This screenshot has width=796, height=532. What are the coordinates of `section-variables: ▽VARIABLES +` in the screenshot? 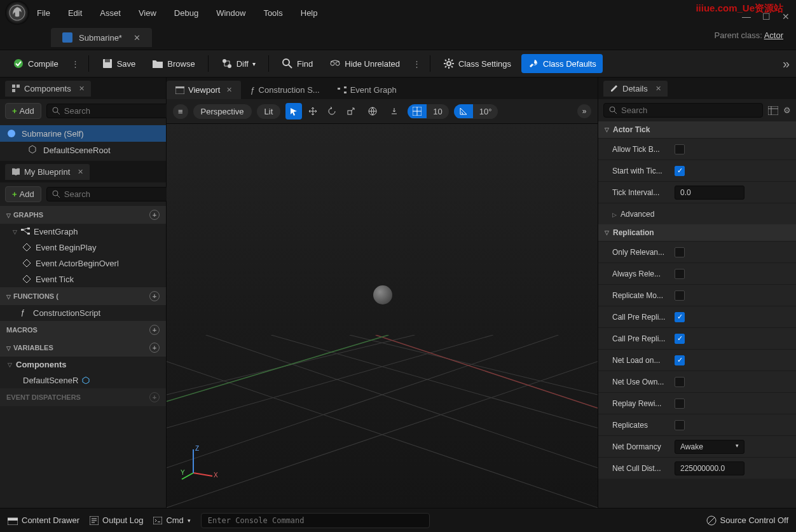 It's located at (83, 348).